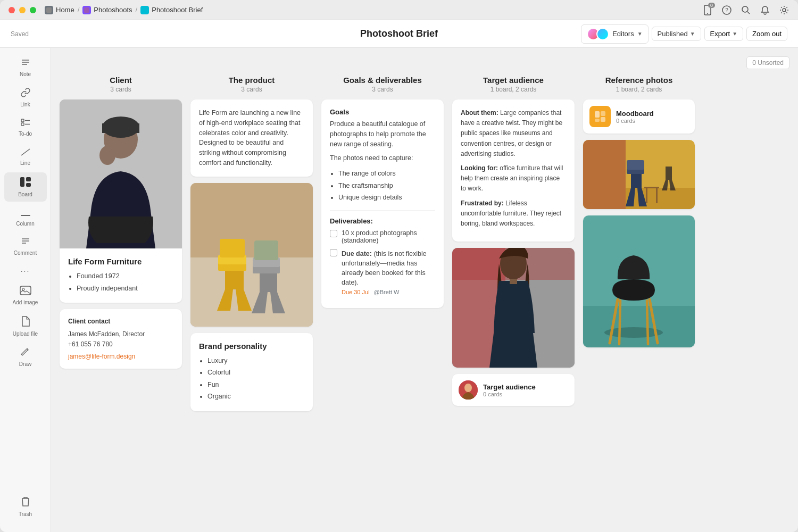 This screenshot has width=798, height=532. Describe the element at coordinates (387, 173) in the screenshot. I see `goals-bullet-1: The range of colors` at that location.